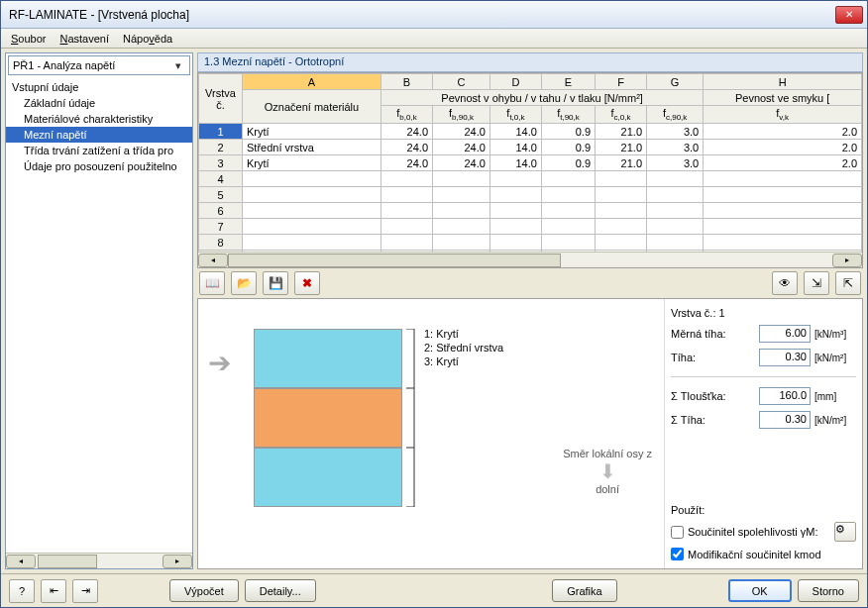  What do you see at coordinates (845, 532) in the screenshot?
I see `gamma-settings-icon: ⚙` at bounding box center [845, 532].